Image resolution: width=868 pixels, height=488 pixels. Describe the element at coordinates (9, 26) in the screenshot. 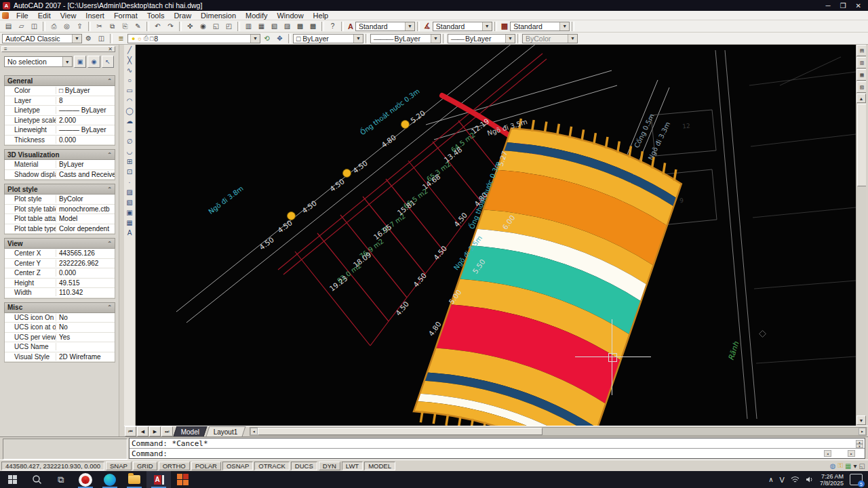

I see `new-button: ▤` at that location.